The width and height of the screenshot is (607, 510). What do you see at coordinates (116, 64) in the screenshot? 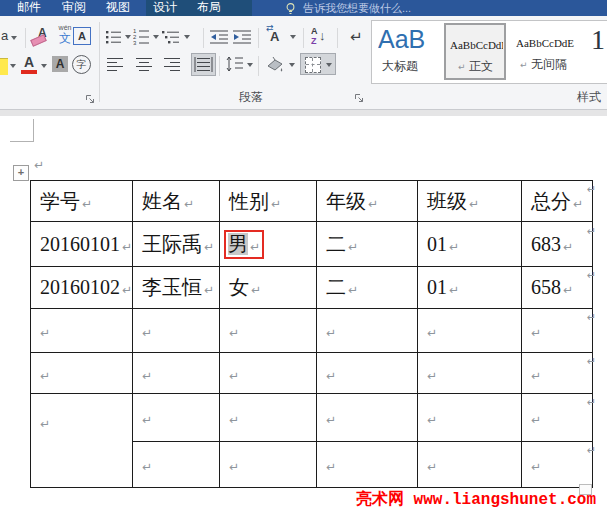
I see `align-left-button` at bounding box center [116, 64].